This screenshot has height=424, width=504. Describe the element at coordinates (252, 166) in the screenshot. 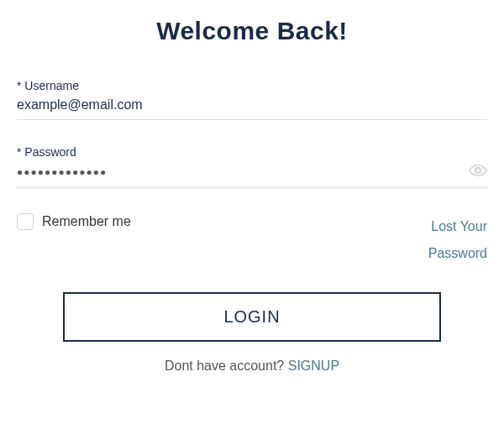

I see `password-field-group: * Password ●●●●●●●●●●●●●` at that location.